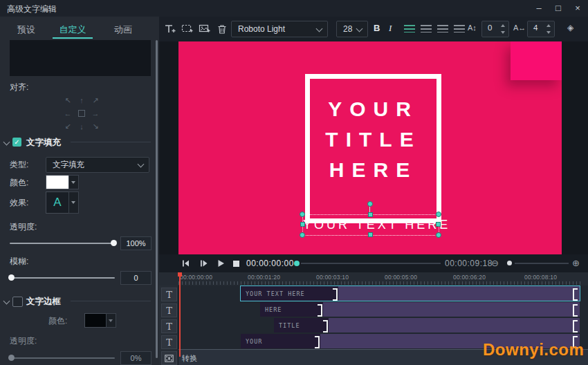 The image size is (588, 365). I want to click on timeline-ruler: 00:00:00:00 00:00:01:20 00:00:03:10 00:0…, so click(374, 279).